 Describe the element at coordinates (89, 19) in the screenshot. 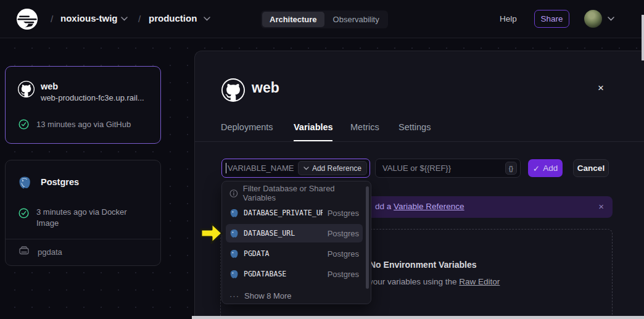

I see `breadcrumb-project: noxious-twig` at that location.